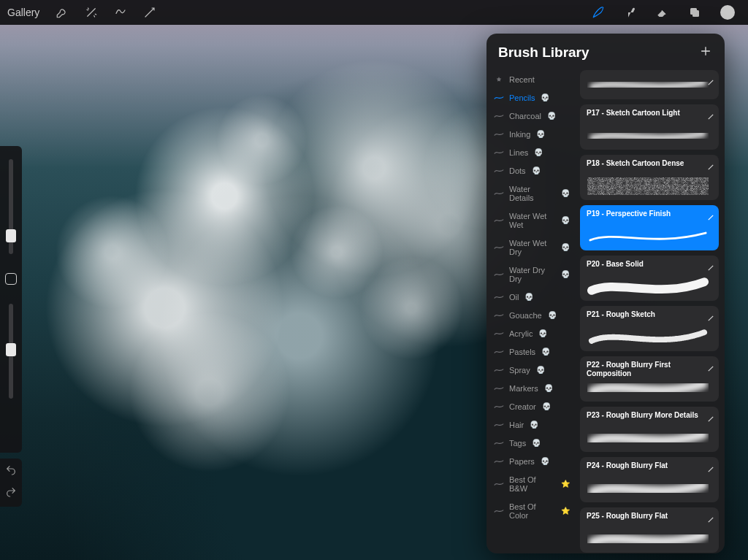 This screenshot has height=560, width=748. What do you see at coordinates (531, 193) in the screenshot?
I see `brush-category-water-details: Water Details💀` at bounding box center [531, 193].